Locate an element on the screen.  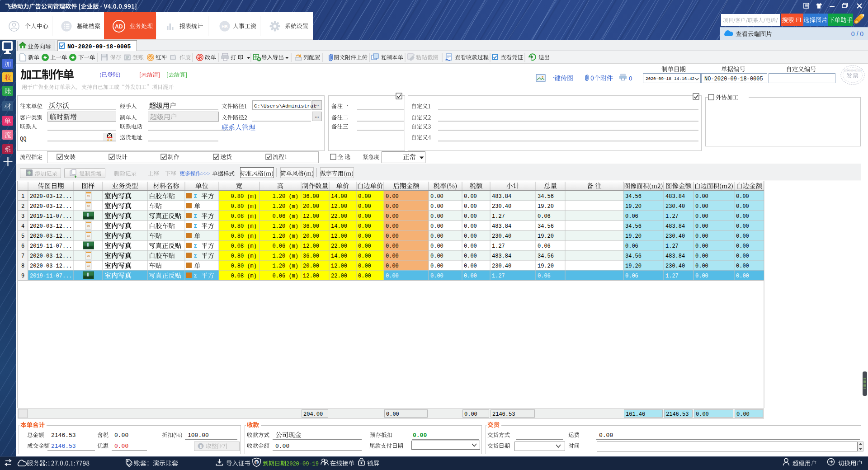
svg-text: 9 is located at coordinates (23, 276).